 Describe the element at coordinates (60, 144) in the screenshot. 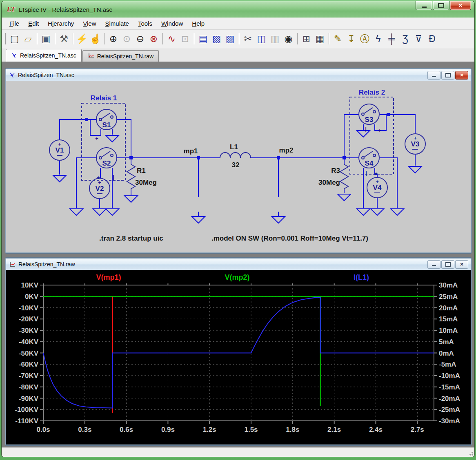

I see `v1-plus: +` at that location.